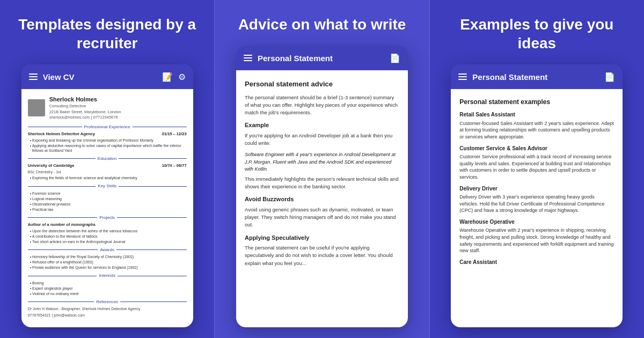  Describe the element at coordinates (107, 178) in the screenshot. I see `cv-bullet: • Exploring the fields of forensic scien…` at that location.